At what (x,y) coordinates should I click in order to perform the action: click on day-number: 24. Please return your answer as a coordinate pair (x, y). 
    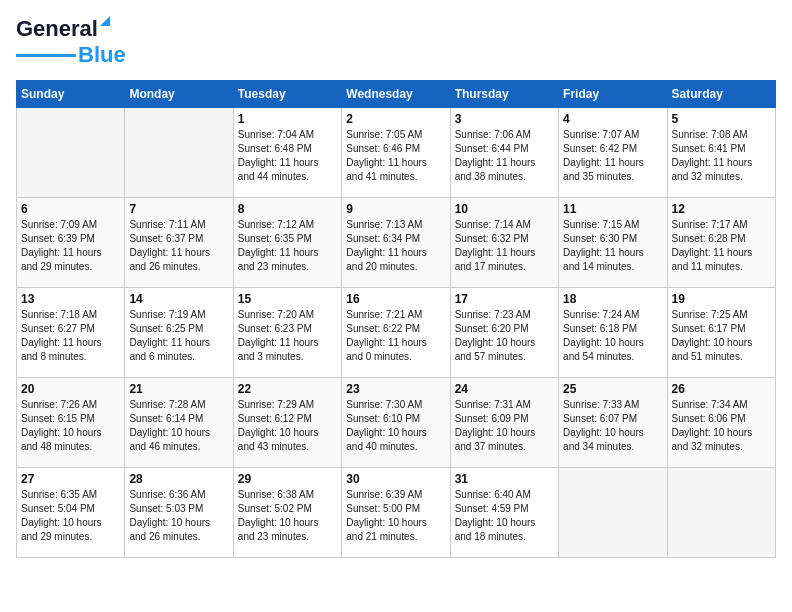
    Looking at the image, I should click on (504, 389).